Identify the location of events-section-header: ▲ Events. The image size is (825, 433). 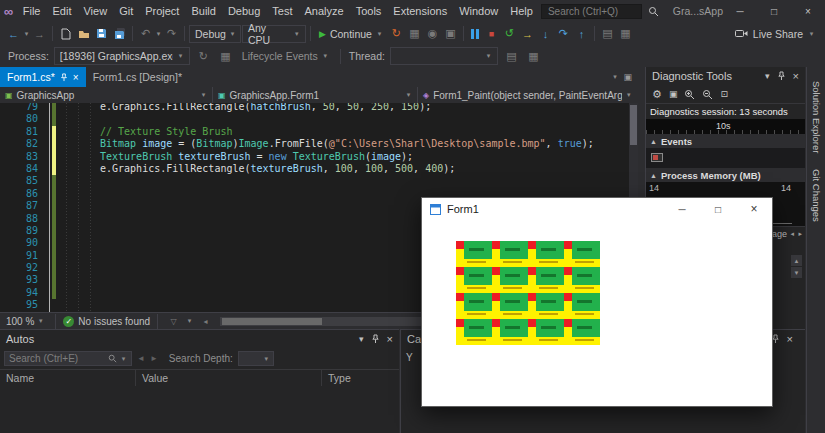
(726, 141).